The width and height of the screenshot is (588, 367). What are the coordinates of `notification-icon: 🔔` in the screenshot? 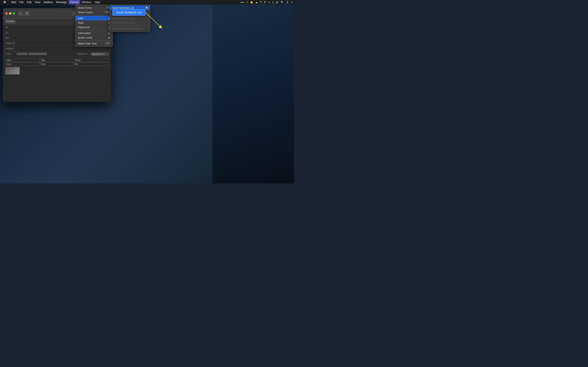 It's located at (252, 2).